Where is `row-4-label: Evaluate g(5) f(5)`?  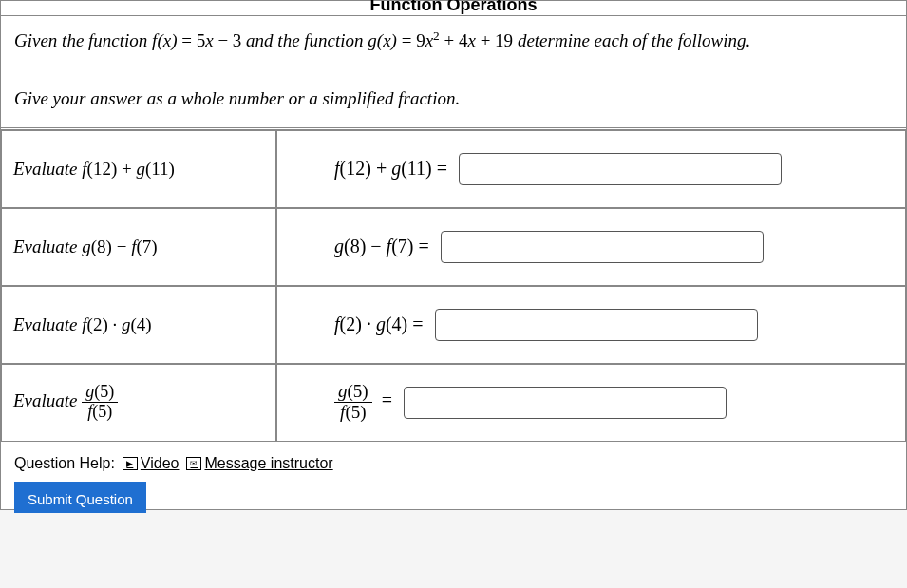
row-4-label: Evaluate g(5) f(5) is located at coordinates (139, 403).